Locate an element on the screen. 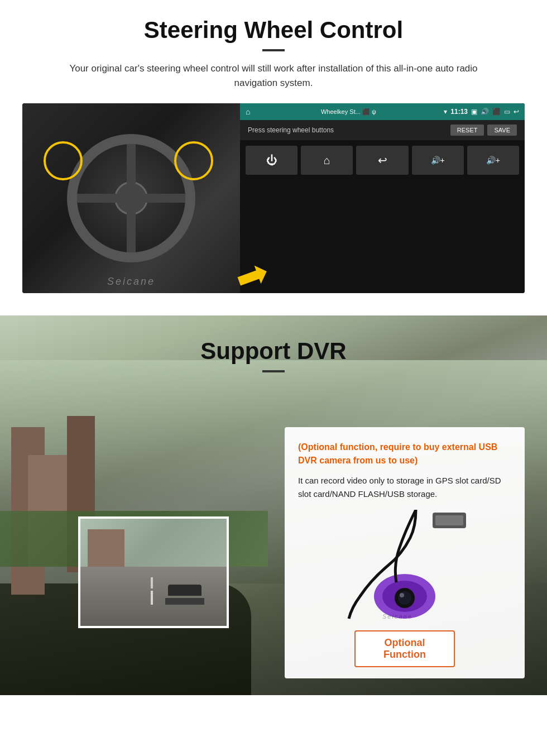  optional-function-button: Optional Function is located at coordinates (405, 649).